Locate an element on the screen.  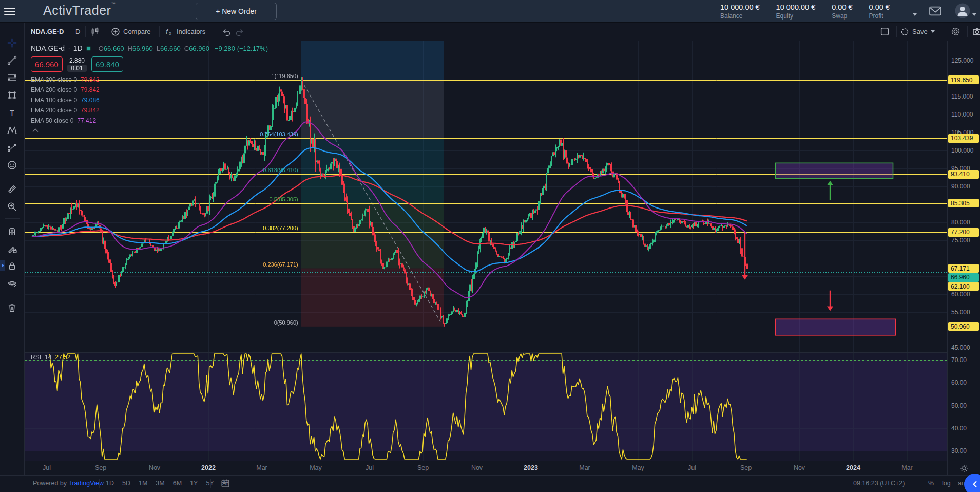
rsi-tick: 70.00 is located at coordinates (959, 360).